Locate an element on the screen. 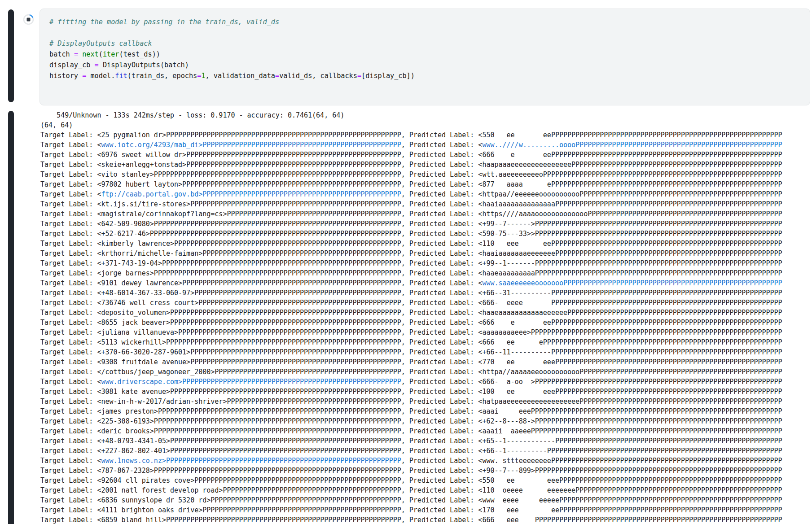 This screenshot has height=524, width=812. output-line: Target Label: <ftp://caab.portal.gov.bd>… is located at coordinates (426, 194).